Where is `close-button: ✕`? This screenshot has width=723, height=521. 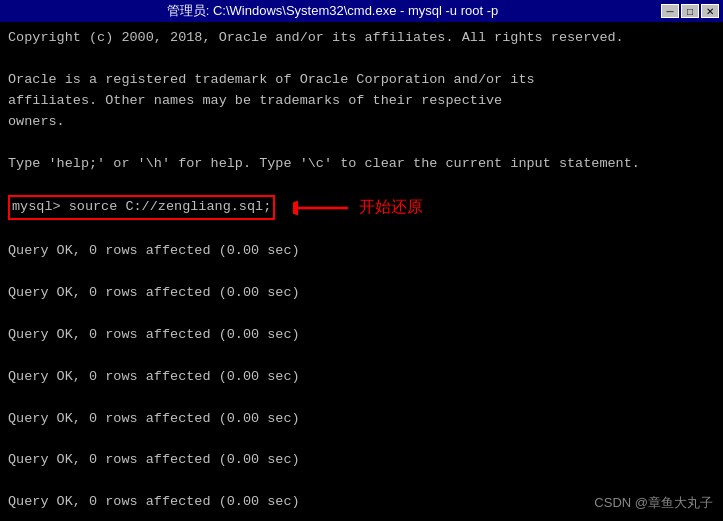
close-button: ✕ is located at coordinates (710, 11).